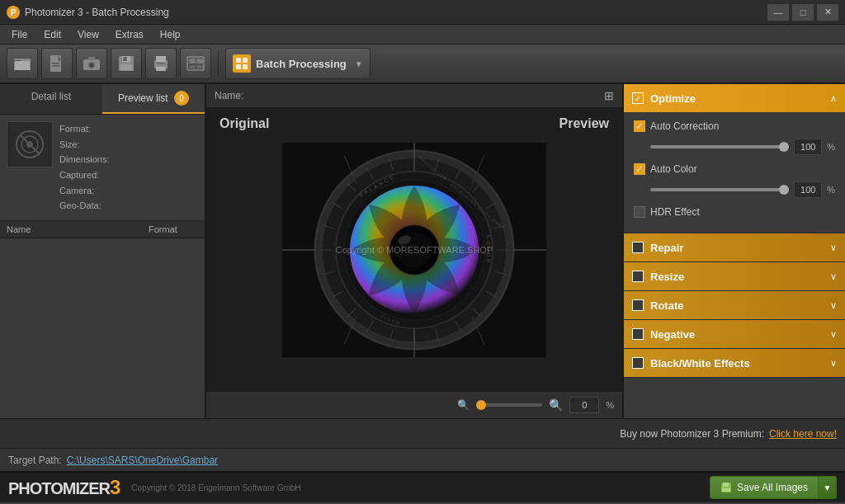  What do you see at coordinates (97, 12) in the screenshot?
I see `window-title: Photomizer 3 - Batch Processing` at bounding box center [97, 12].